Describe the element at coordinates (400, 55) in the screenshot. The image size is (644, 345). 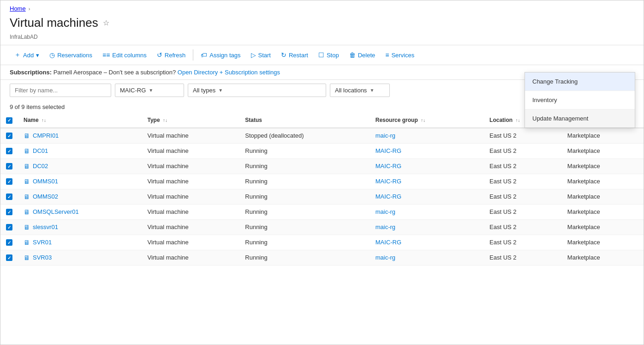
I see `services-button: ≡ Services` at that location.